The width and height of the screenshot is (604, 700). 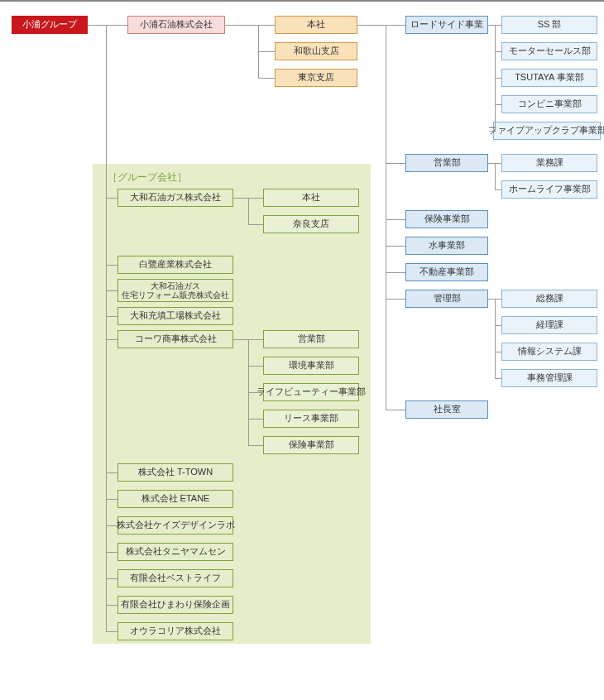 What do you see at coordinates (316, 51) in the screenshot?
I see `node-office-1: 和歌山支店` at bounding box center [316, 51].